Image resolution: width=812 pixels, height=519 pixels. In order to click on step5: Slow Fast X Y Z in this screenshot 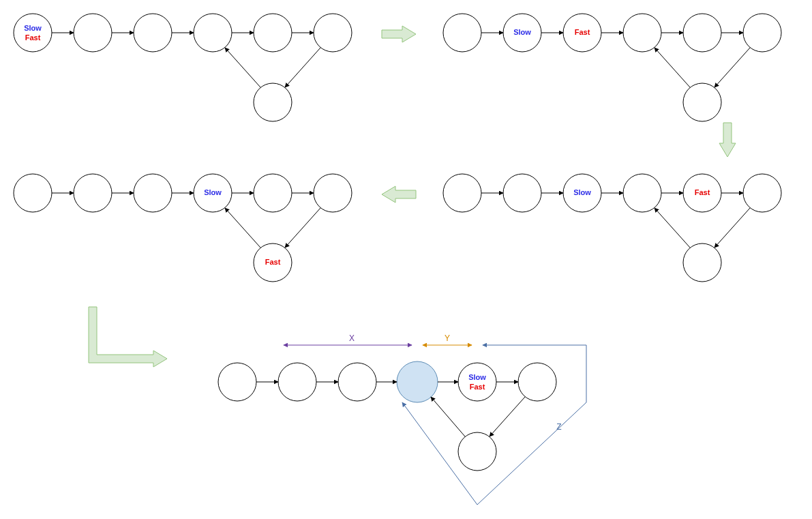, I will do `click(402, 419)`.